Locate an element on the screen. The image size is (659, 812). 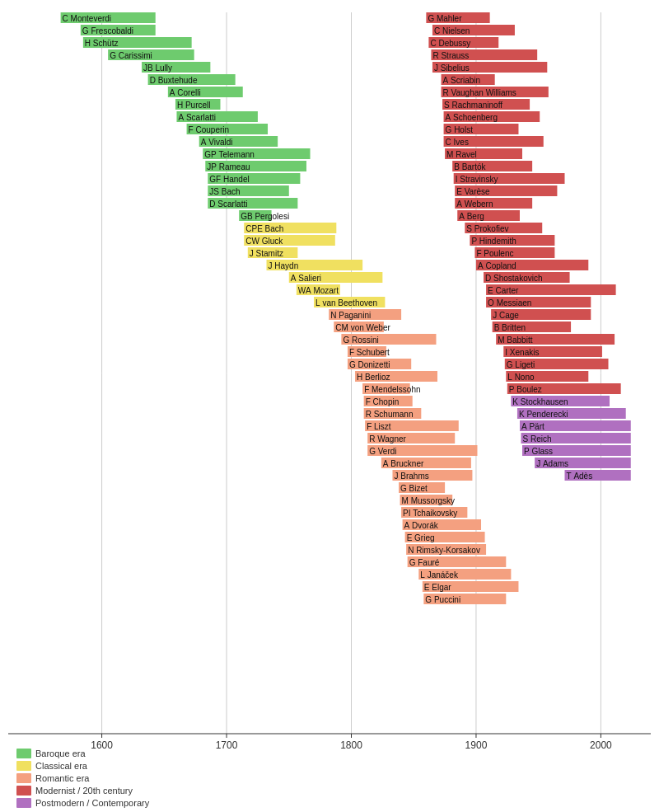
legend-color-classical is located at coordinates (24, 766).